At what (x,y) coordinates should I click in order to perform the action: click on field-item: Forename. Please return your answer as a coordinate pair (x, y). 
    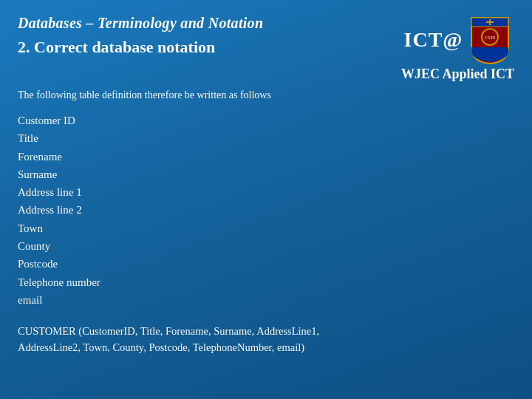
    Looking at the image, I should click on (81, 157).